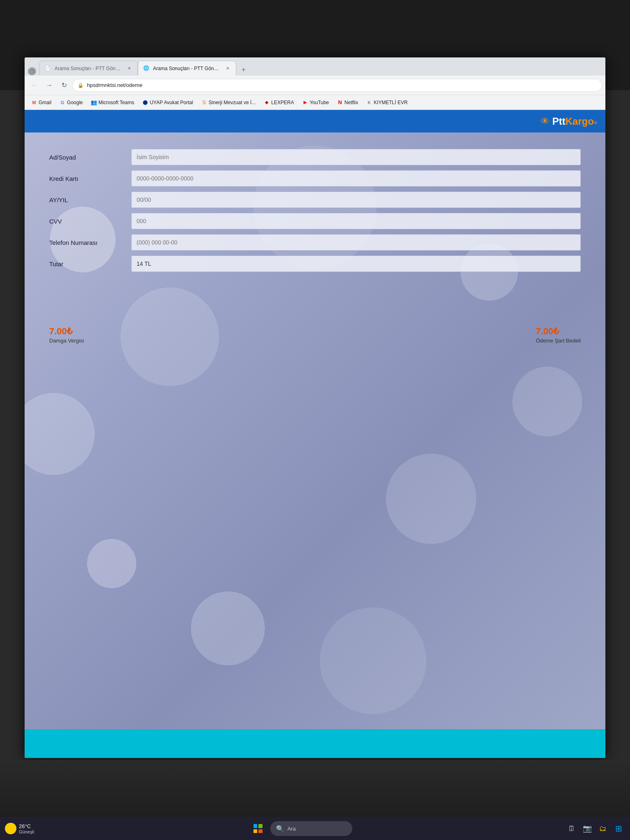 Image resolution: width=630 pixels, height=840 pixels. I want to click on bookmark-google-label: Google, so click(75, 103).